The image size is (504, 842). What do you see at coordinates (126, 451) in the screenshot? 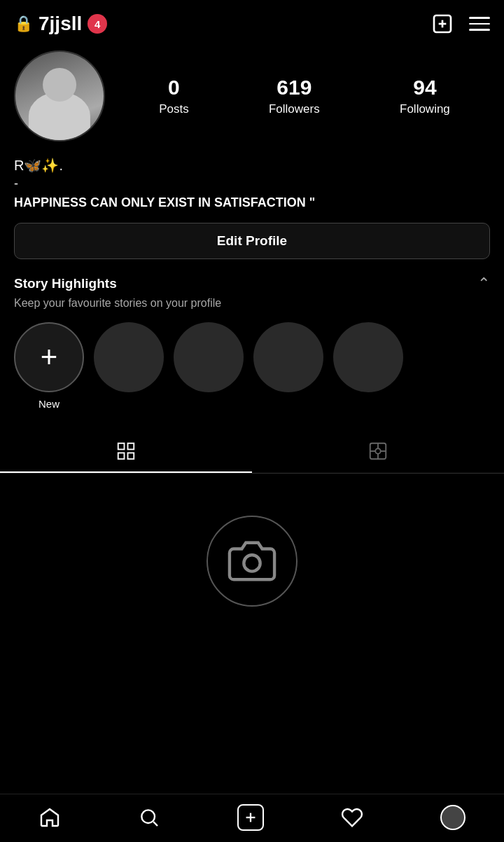
I see `tab-grid` at bounding box center [126, 451].